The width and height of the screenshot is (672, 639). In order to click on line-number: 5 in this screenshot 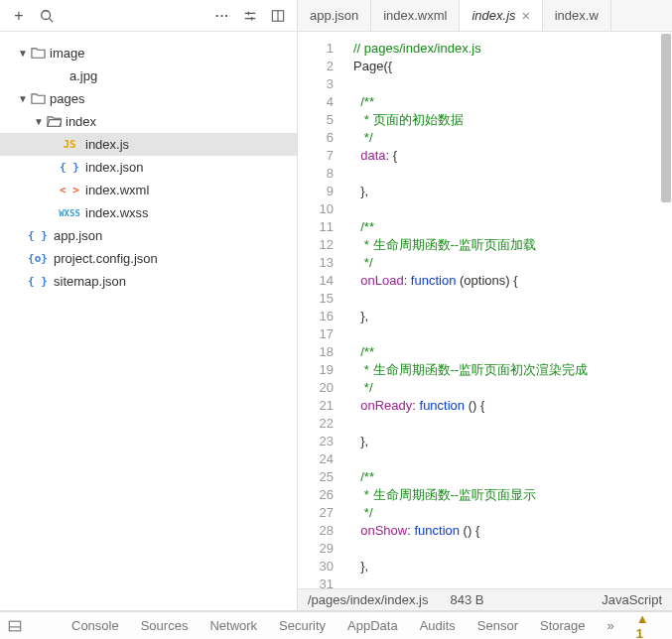, I will do `click(316, 120)`.